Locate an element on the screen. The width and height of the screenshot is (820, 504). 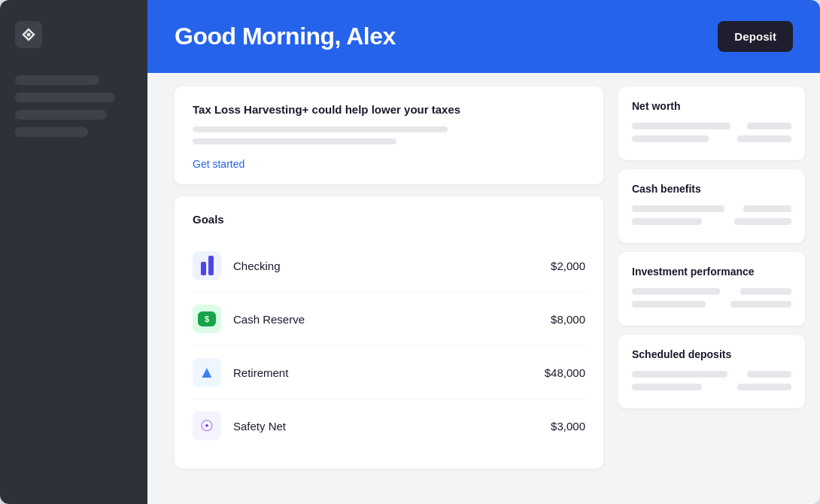
scheduled-line-2b is located at coordinates (764, 387).